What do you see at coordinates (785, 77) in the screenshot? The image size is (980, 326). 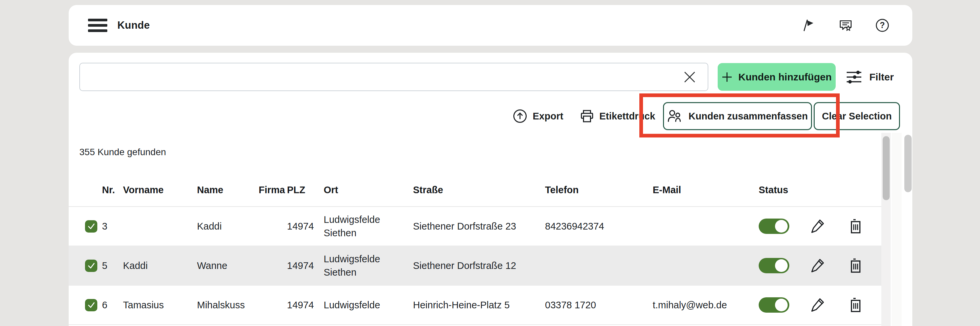 I see `add-customer-label: Kunden hinzufügen` at bounding box center [785, 77].